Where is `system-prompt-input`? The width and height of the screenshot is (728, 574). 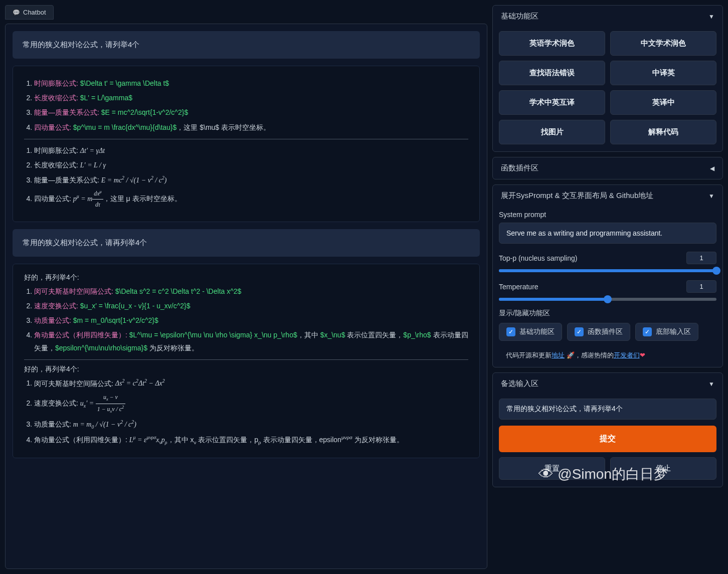 system-prompt-input is located at coordinates (608, 233).